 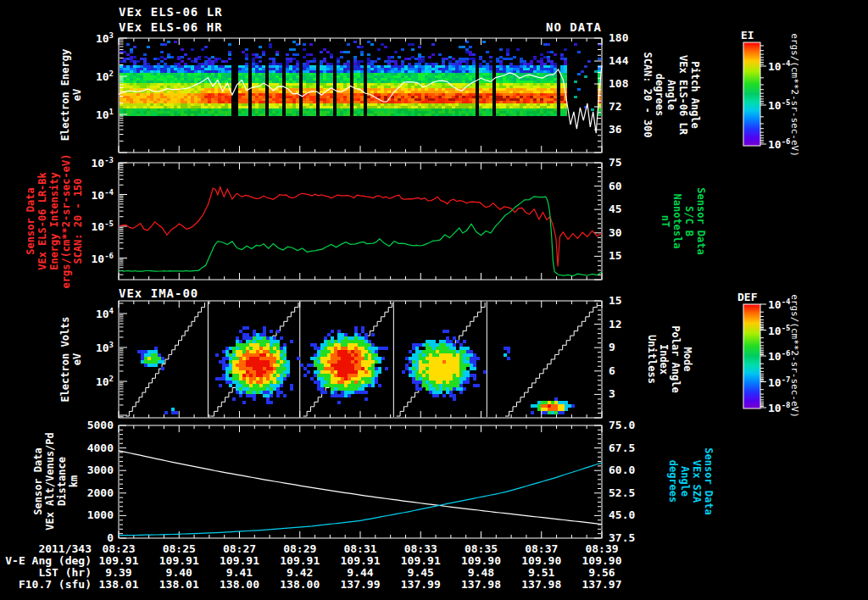 I want to click on axis-label-line: Unitless, so click(x=652, y=359).